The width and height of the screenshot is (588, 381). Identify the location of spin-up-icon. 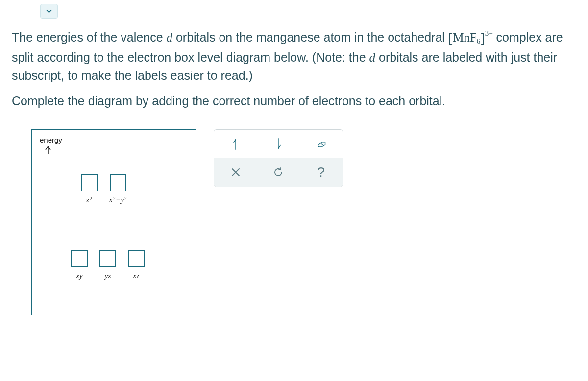
(236, 144).